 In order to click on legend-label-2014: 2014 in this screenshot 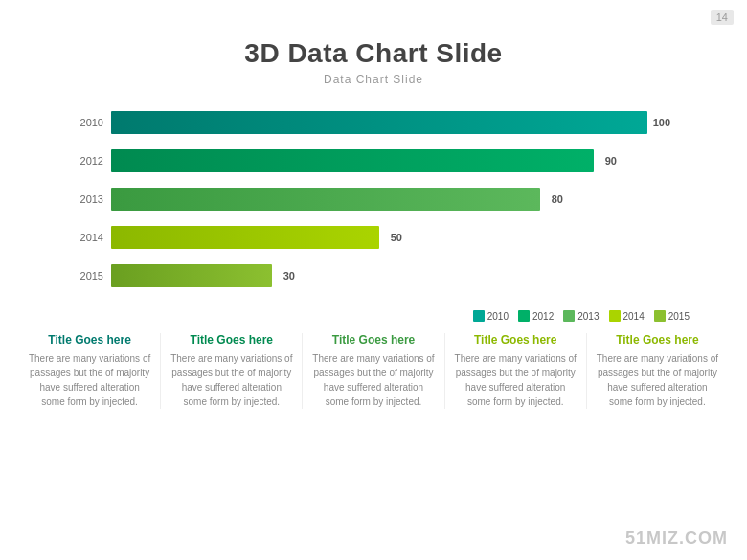, I will do `click(634, 316)`.